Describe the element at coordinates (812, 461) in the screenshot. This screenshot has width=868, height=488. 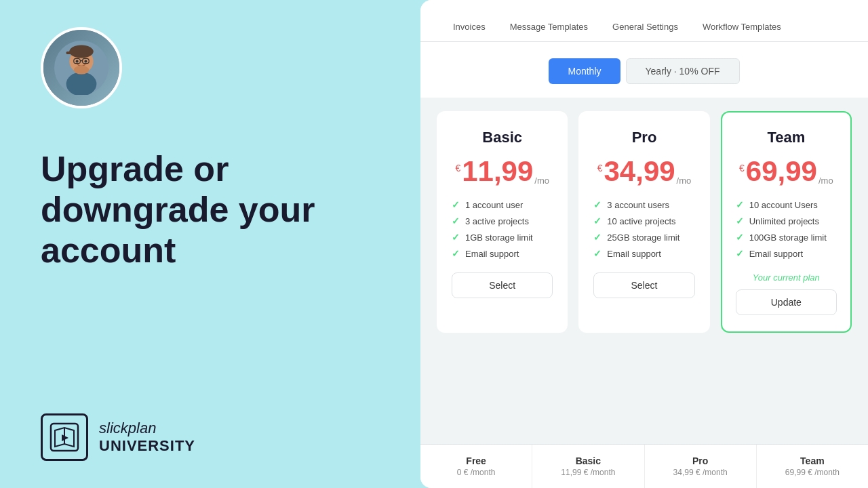
I see `bottom-tier-team-name: Team` at that location.